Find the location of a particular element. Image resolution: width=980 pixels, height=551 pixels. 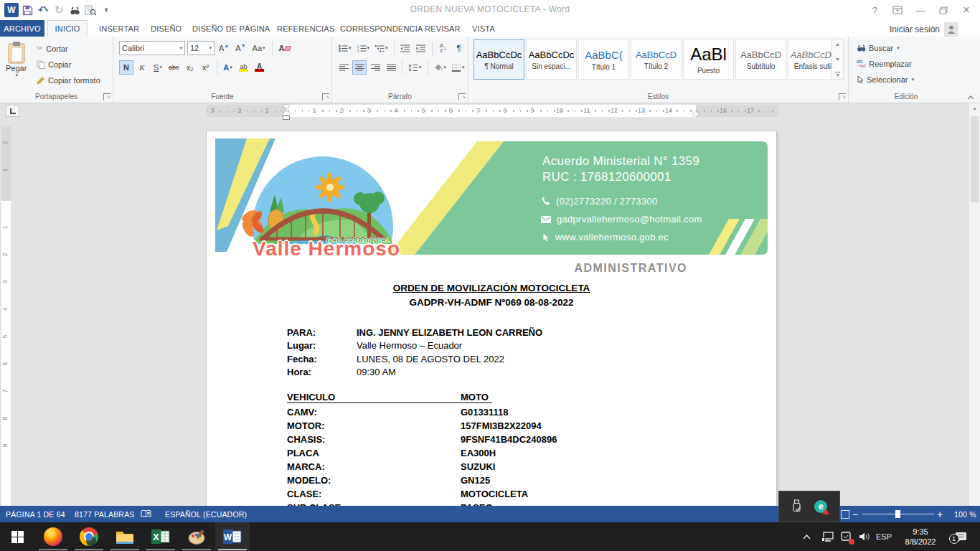

antivirus-icon: e is located at coordinates (821, 507).